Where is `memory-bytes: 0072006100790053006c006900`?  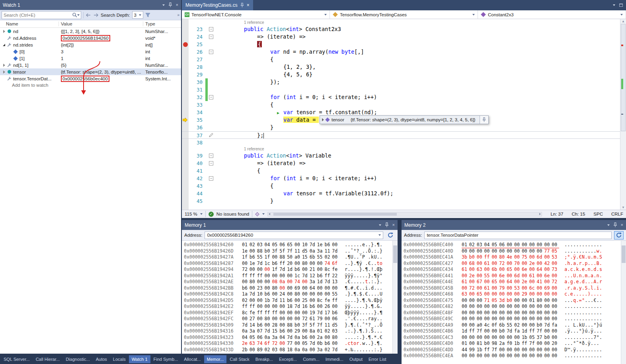
memory-bytes: 0072006100790053006c006900 is located at coordinates (510, 288).